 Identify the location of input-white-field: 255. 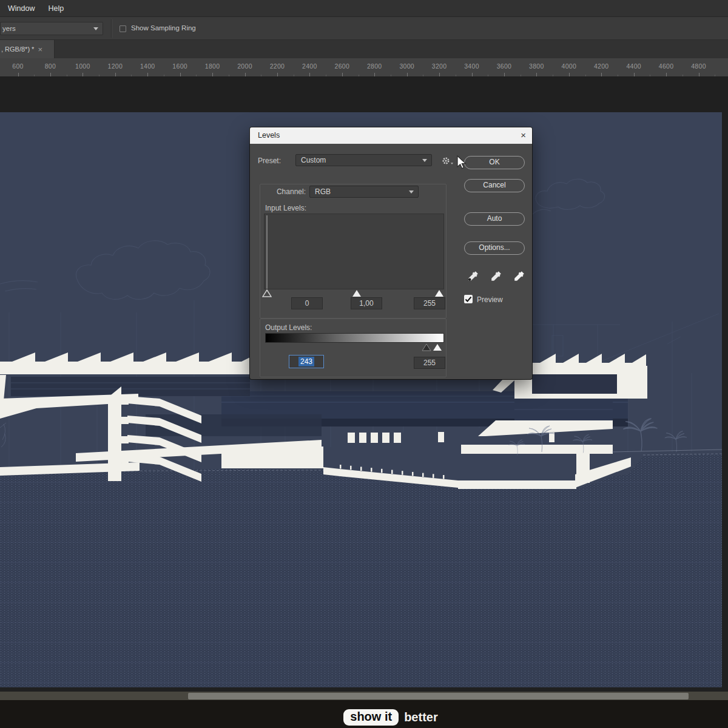
(430, 303).